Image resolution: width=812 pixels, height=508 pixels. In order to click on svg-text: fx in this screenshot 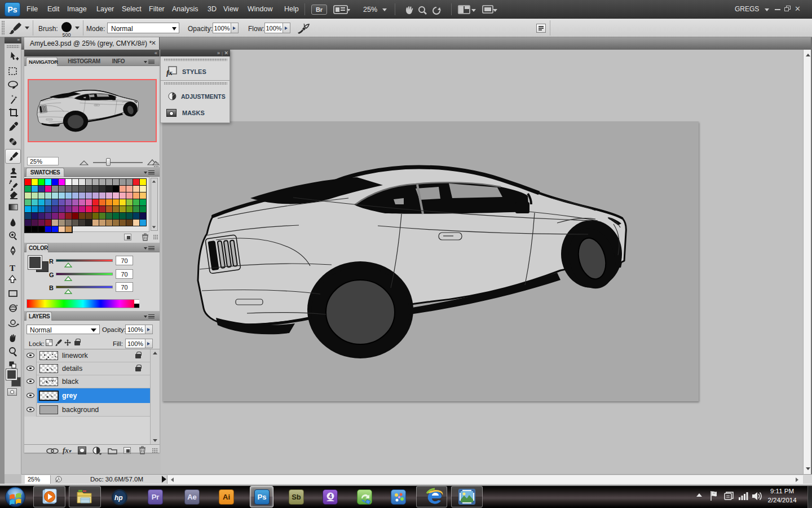, I will do `click(169, 72)`.